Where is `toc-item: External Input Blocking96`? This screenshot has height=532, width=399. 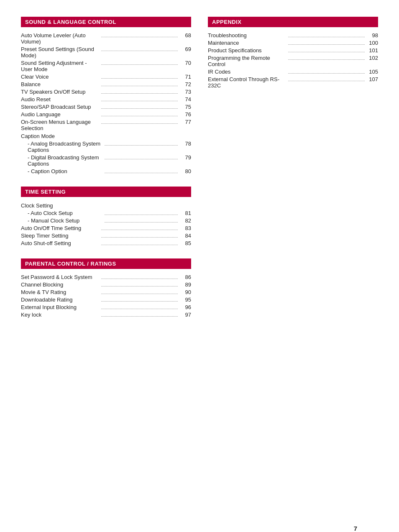 toc-item: External Input Blocking96 is located at coordinates (106, 307).